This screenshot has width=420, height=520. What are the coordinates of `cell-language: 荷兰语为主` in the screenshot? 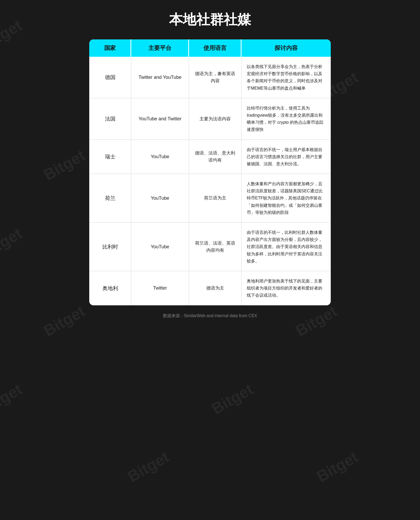 It's located at (215, 198).